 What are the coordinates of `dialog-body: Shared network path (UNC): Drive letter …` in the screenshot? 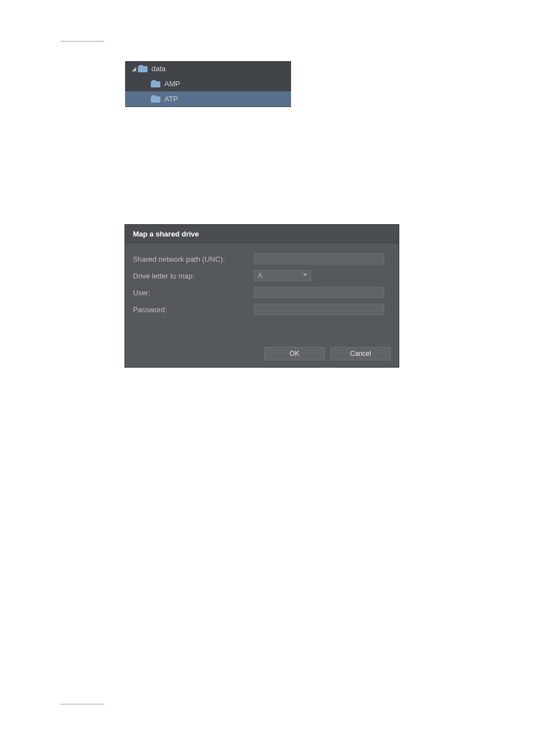 It's located at (262, 279).